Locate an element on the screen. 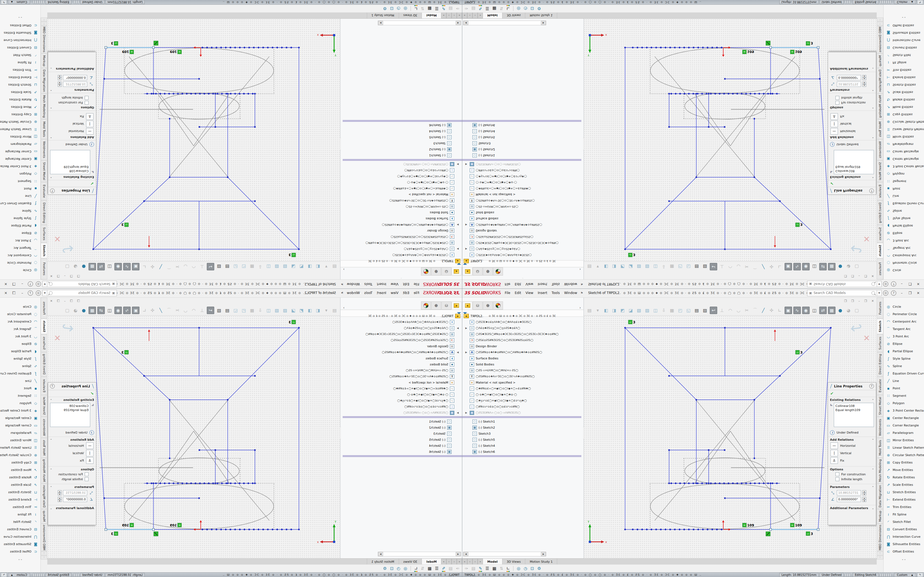 This screenshot has width=924, height=577. tool-item-circle: ◎Circle is located at coordinates (20, 270).